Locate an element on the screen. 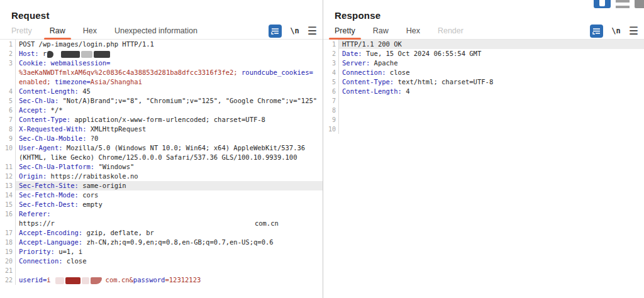 The image size is (644, 298). code-segment: Sec-Ch-Ua-Mobile: is located at coordinates (53, 138).